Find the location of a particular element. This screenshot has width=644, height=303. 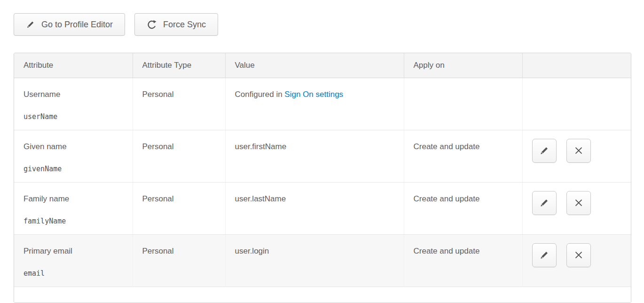

go-to-profile-editor-button: Go to Profile Editor is located at coordinates (70, 24).